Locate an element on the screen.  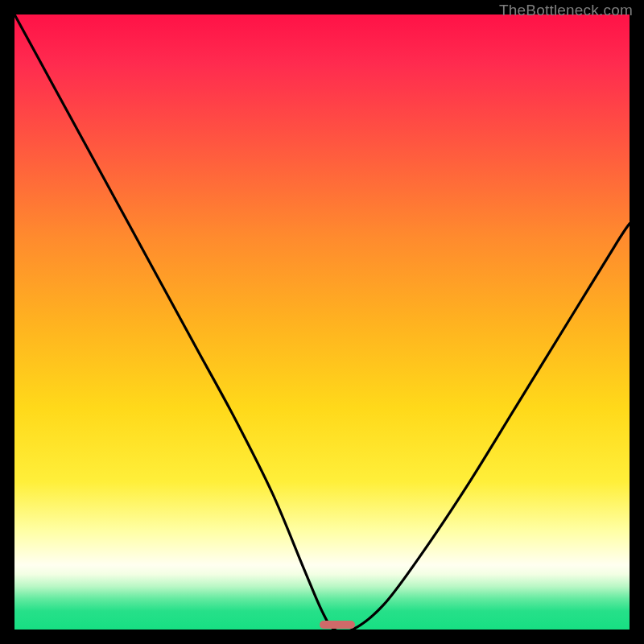
watermark-text: TheBottleneck.com is located at coordinates (566, 10).